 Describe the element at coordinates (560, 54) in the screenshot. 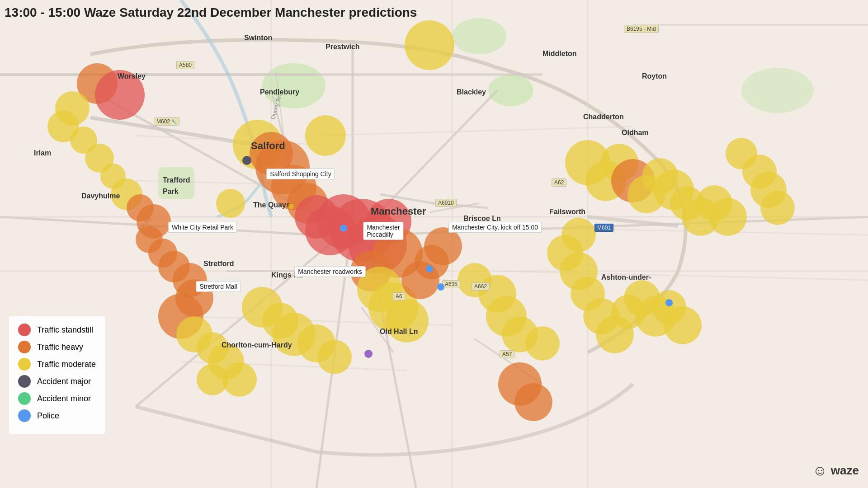

I see `place-name: Middleton` at that location.